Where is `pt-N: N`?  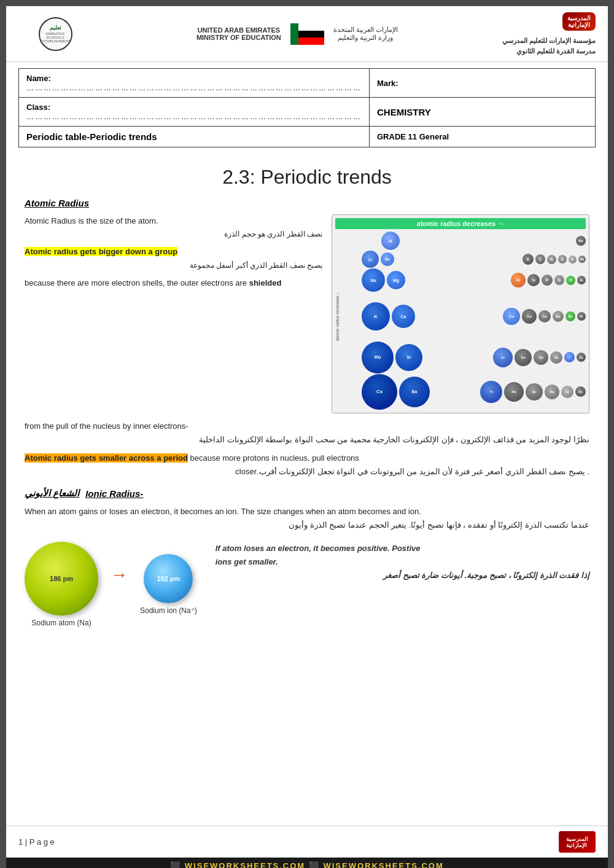
pt-N: N is located at coordinates (551, 259).